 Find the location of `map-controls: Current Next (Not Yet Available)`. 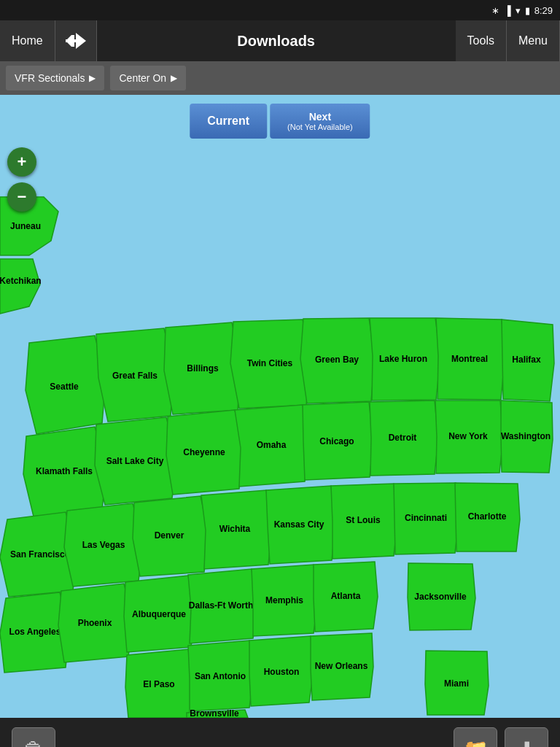

map-controls: Current Next (Not Yet Available) is located at coordinates (280, 121).